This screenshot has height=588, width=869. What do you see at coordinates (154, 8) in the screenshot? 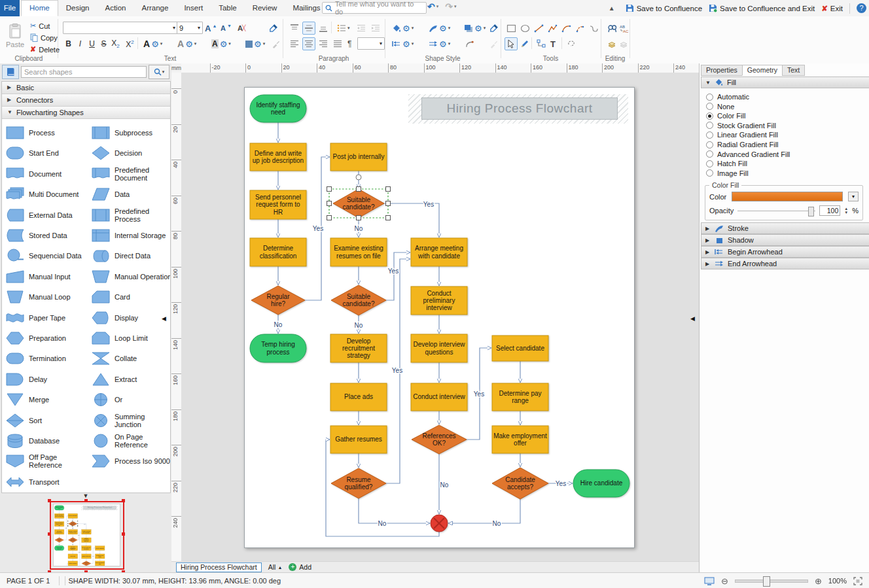
I see `tab-arrange: Arrange` at bounding box center [154, 8].